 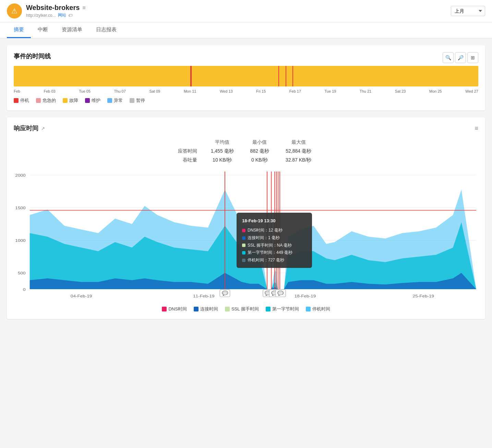 What do you see at coordinates (188, 142) in the screenshot?
I see `stat-header-blank` at bounding box center [188, 142].